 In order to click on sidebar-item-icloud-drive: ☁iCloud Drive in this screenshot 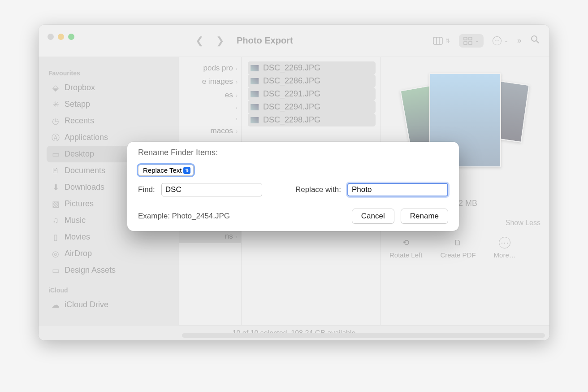, I will do `click(110, 305)`.